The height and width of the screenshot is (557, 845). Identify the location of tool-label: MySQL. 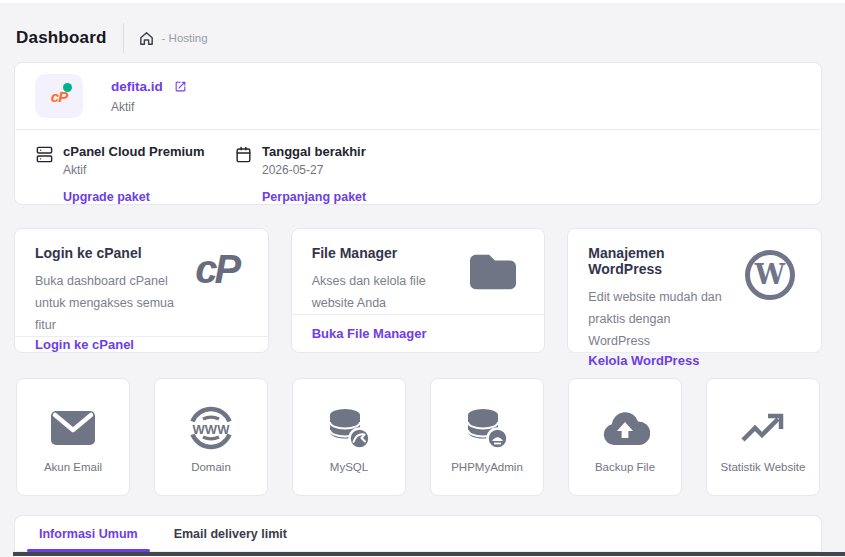
(349, 467).